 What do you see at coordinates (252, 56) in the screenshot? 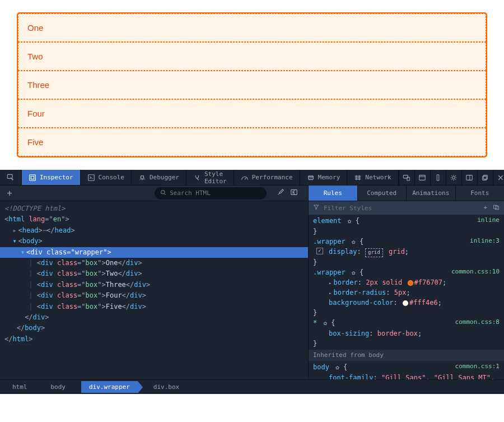
I see `grid-box: Two` at bounding box center [252, 56].